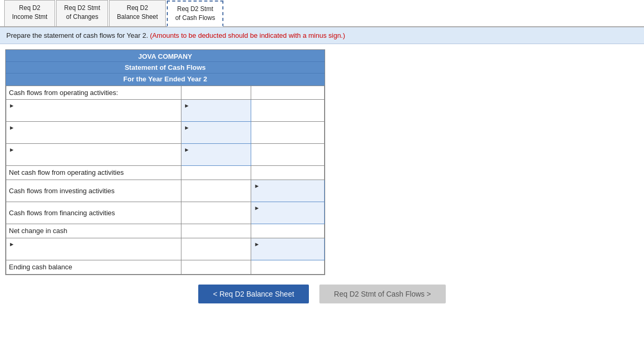 Image resolution: width=644 pixels, height=347 pixels. Describe the element at coordinates (287, 195) in the screenshot. I see `investing-col2-input` at that location.